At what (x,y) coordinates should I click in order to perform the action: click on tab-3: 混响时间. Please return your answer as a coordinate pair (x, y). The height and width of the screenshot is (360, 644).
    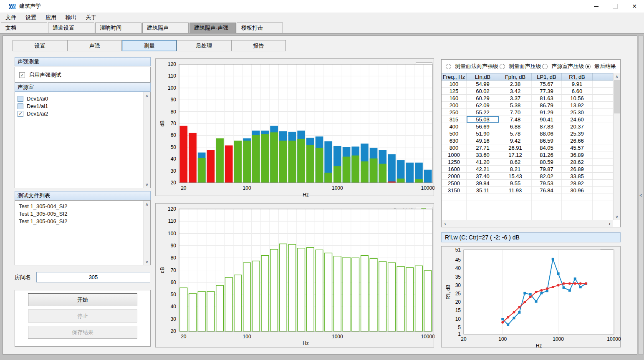
    Looking at the image, I should click on (119, 28).